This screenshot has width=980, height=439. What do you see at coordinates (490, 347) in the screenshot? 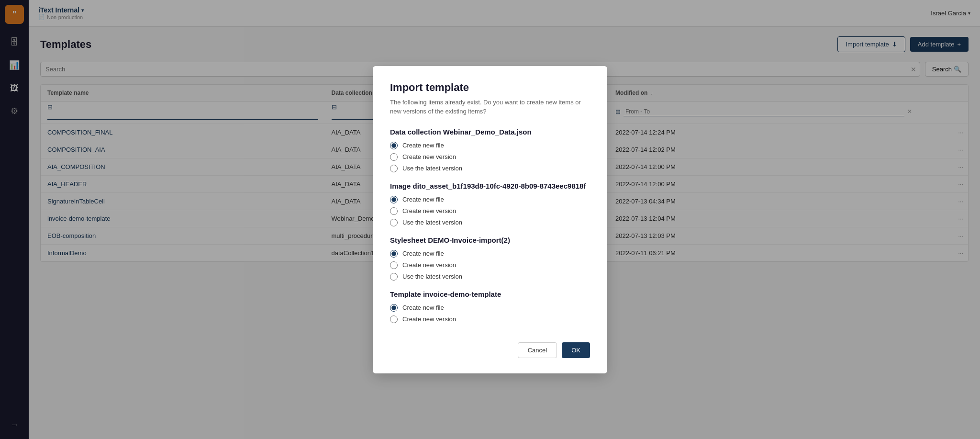
I see `modal-footer: Cancel OK` at bounding box center [490, 347].